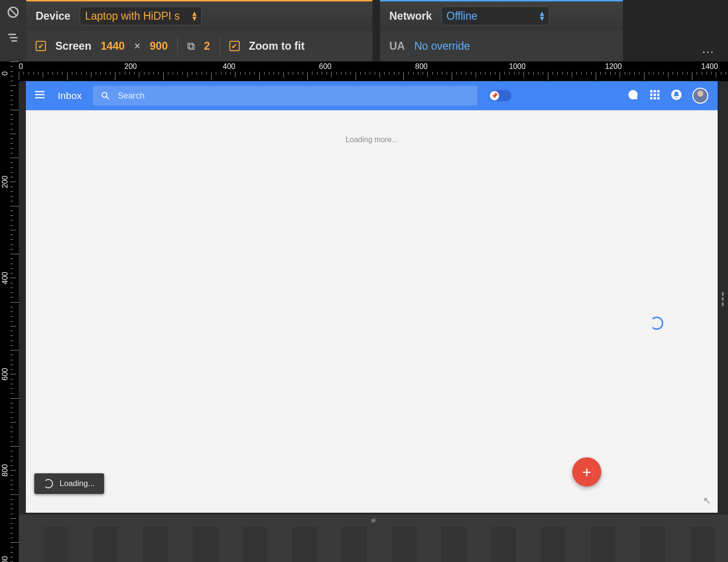  Describe the element at coordinates (41, 96) in the screenshot. I see `menu-icon` at that location.